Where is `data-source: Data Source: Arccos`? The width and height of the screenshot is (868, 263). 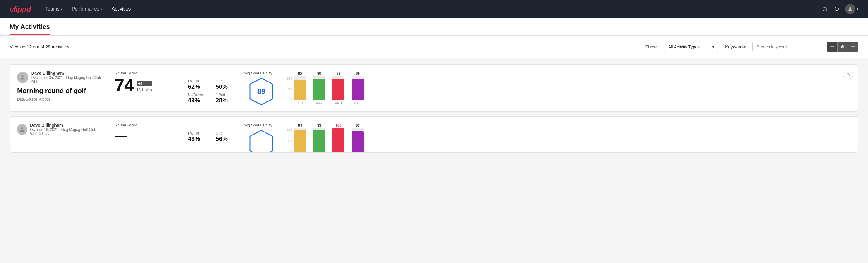
data-source: Data Source: Arccos is located at coordinates (62, 99).